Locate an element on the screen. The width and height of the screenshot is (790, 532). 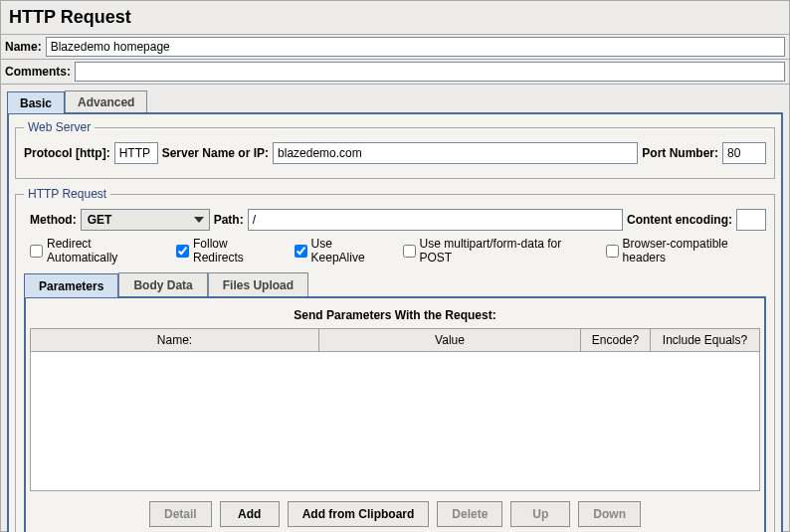
follow-redirects-checkbox is located at coordinates (183, 251).